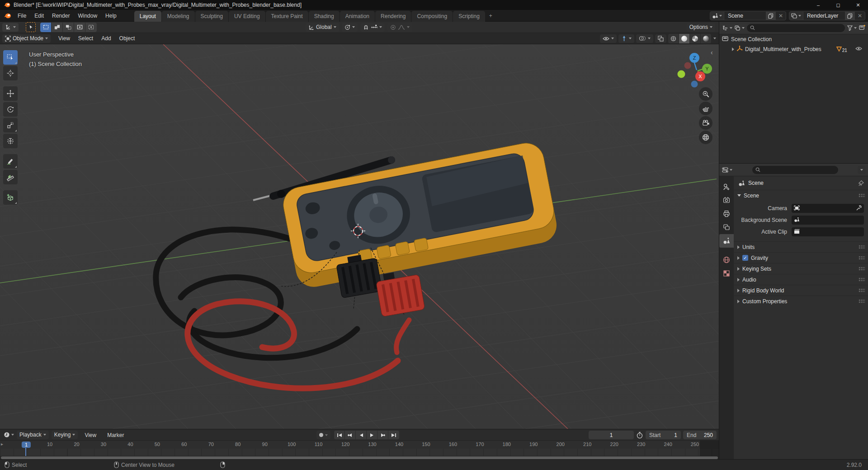 This screenshot has width=868, height=470. I want to click on tool-cursor-button, so click(10, 73).